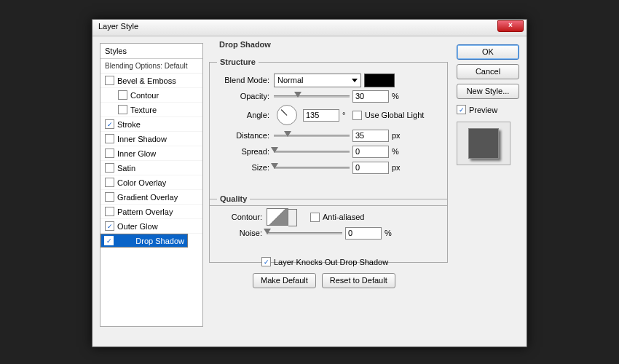  Describe the element at coordinates (151, 226) in the screenshot. I see `style-item-outer-glow: ✓Outer Glow` at that location.